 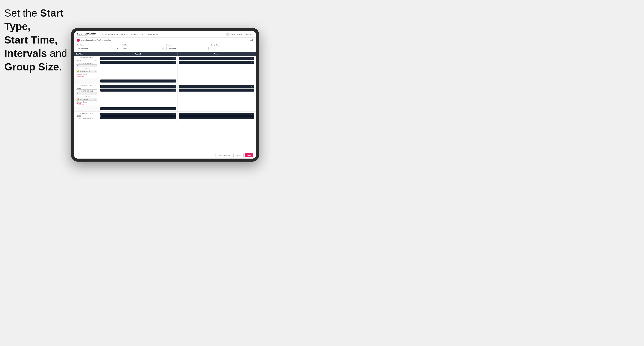 I want to click on tablet-frame: SCOREBOARD Powered by clippd TOURNAMENTS…, so click(x=165, y=95).